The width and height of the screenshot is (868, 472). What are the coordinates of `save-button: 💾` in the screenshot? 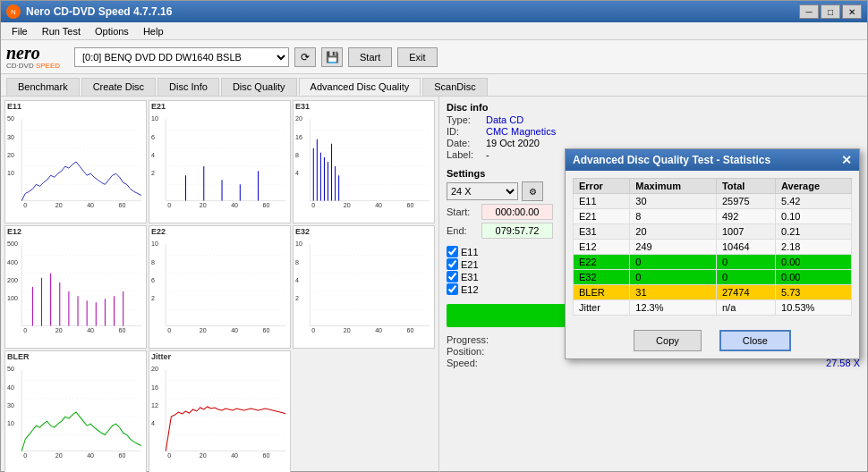 It's located at (332, 57).